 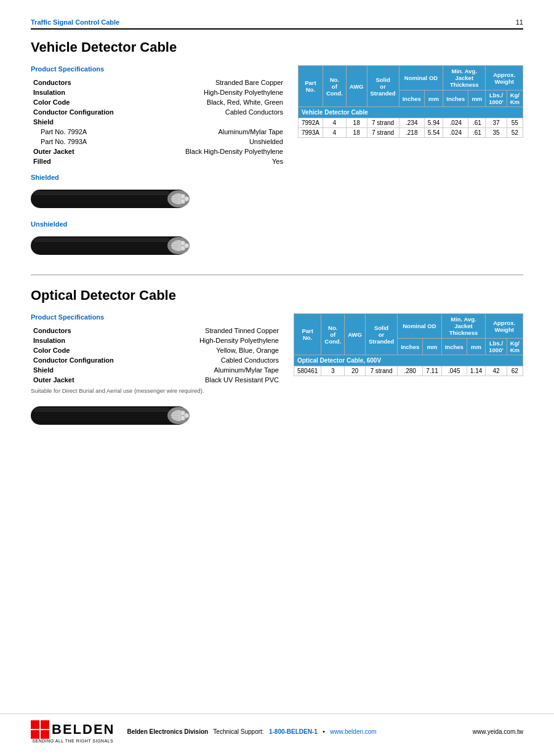 What do you see at coordinates (80, 370) in the screenshot?
I see `spec-label: Shield` at bounding box center [80, 370].